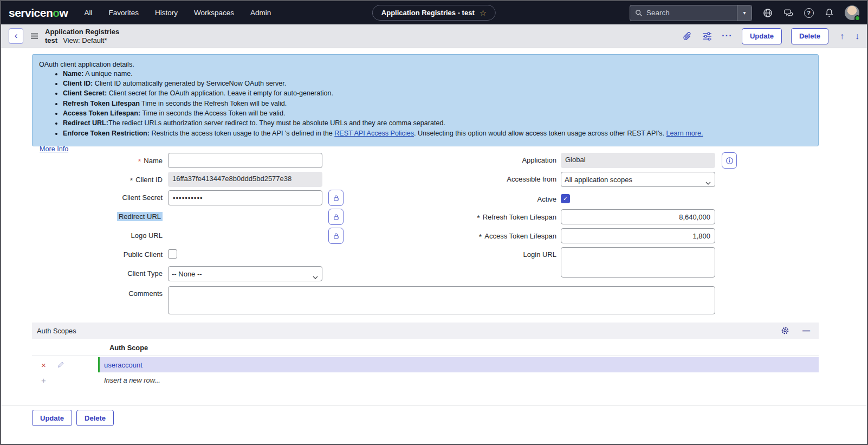 The image size is (868, 445). What do you see at coordinates (788, 13) in the screenshot?
I see `chat-icon` at bounding box center [788, 13].